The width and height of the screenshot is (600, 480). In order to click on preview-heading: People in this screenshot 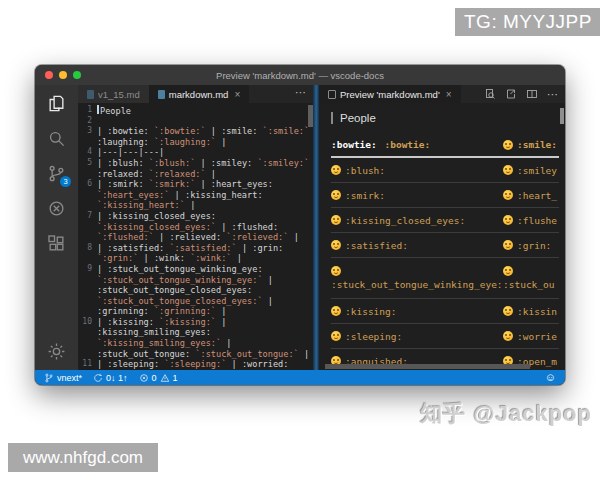, I will do `click(445, 118)`.